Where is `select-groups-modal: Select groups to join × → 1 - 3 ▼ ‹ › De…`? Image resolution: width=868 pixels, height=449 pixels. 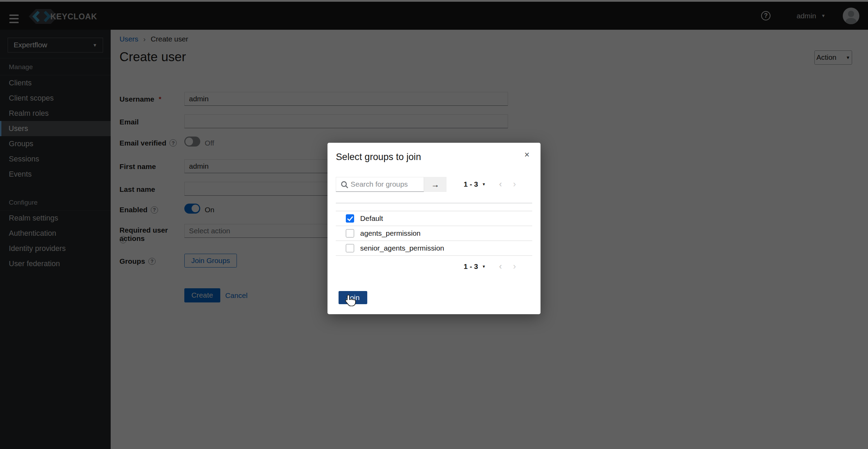
select-groups-modal: Select groups to join × → 1 - 3 ▼ ‹ › De… is located at coordinates (434, 228).